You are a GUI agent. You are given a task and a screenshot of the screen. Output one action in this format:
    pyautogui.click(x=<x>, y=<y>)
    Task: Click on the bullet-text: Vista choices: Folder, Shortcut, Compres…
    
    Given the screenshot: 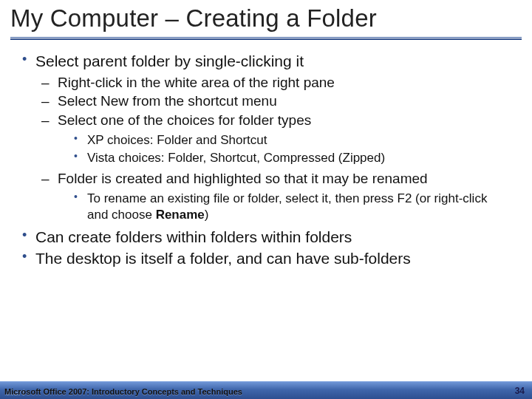 What is the action you would take?
    pyautogui.click(x=236, y=158)
    